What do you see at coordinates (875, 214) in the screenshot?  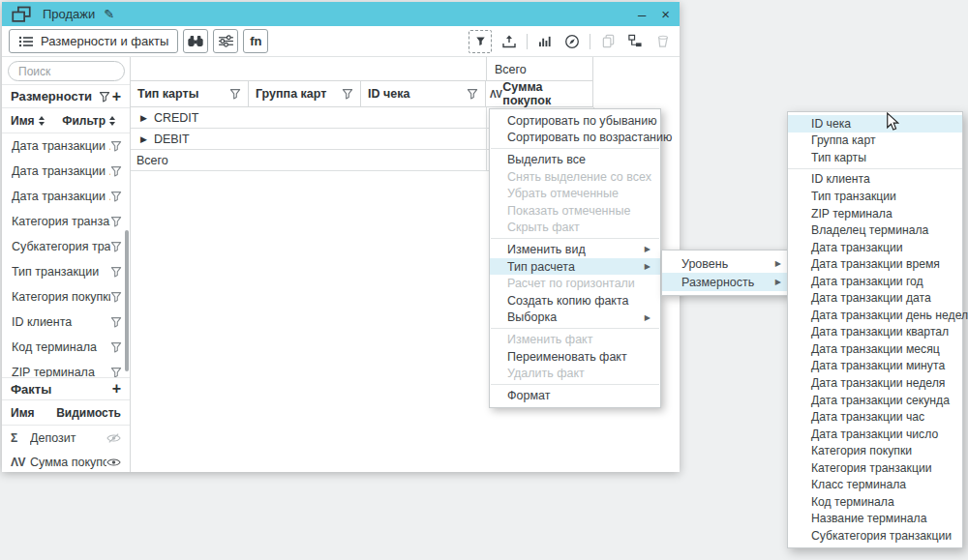 I see `dimension-option: ZIP терминала` at bounding box center [875, 214].